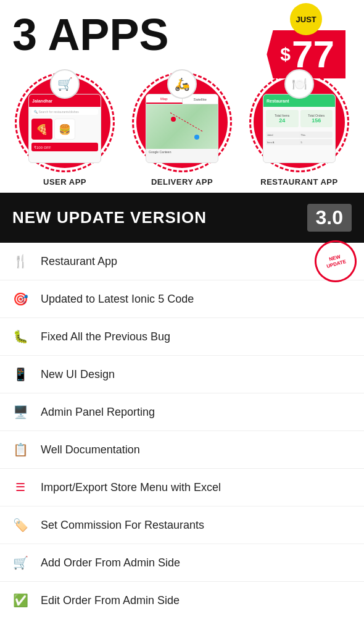 This screenshot has height=630, width=364. I want to click on feature-restaurant-app-text: Restaurant App, so click(79, 262).